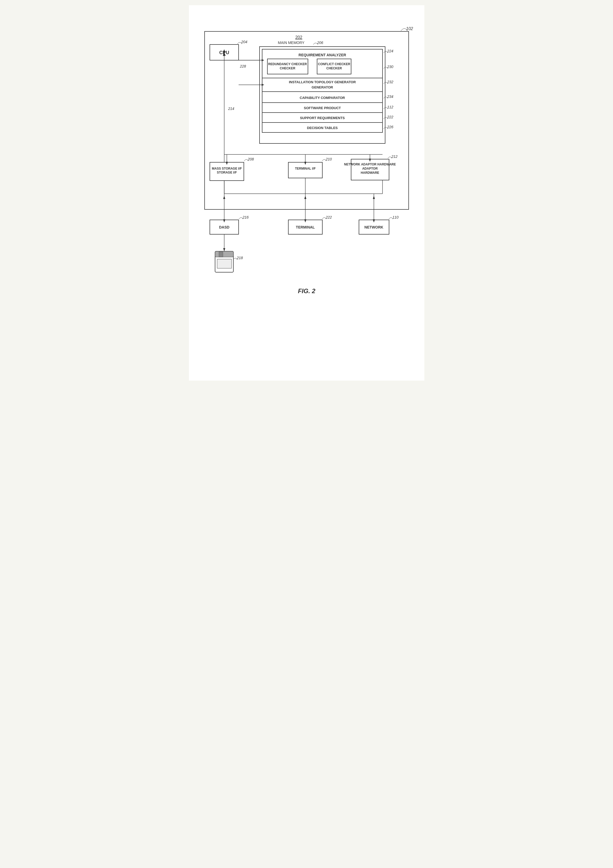 The height and width of the screenshot is (868, 613). I want to click on terminal-label: TERMINAL, so click(305, 227).